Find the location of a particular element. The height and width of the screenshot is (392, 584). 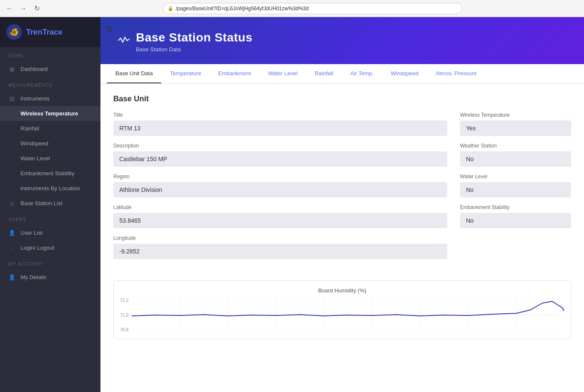

instruments-icon: ▤ is located at coordinates (12, 98).